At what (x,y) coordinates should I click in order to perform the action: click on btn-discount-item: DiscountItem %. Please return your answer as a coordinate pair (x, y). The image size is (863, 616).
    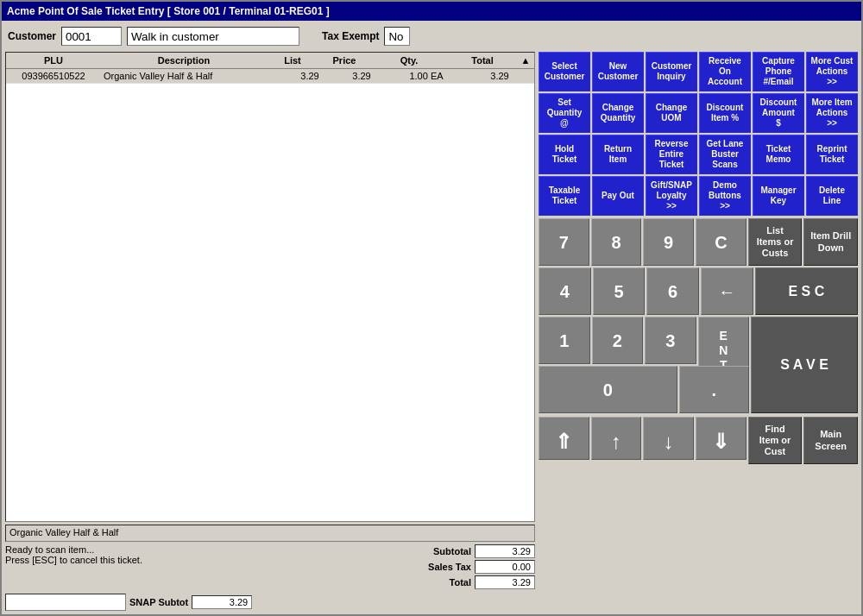
    Looking at the image, I should click on (725, 113).